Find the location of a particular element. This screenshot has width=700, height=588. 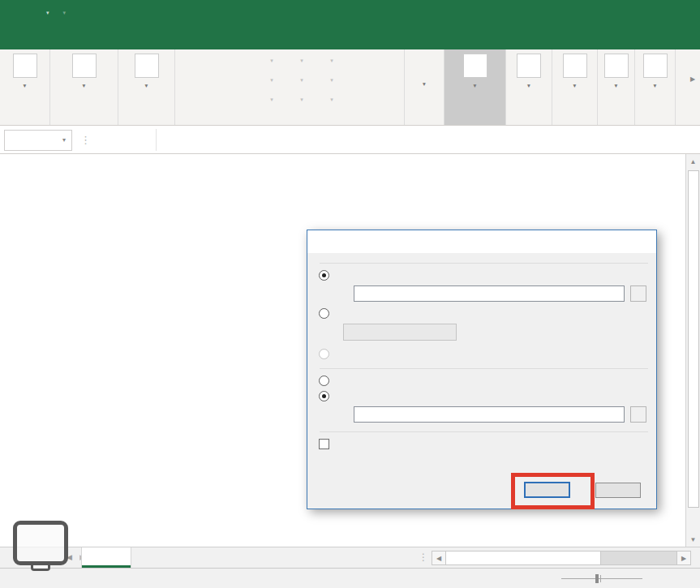

column-chart-icon: ▾ is located at coordinates (271, 61).